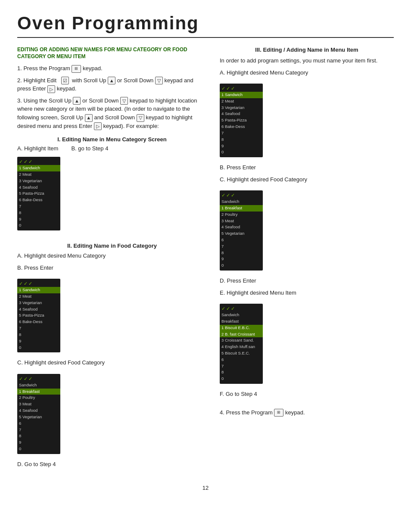  I want to click on screen-iii-2-row-4: 4 Seafood, so click(241, 227).